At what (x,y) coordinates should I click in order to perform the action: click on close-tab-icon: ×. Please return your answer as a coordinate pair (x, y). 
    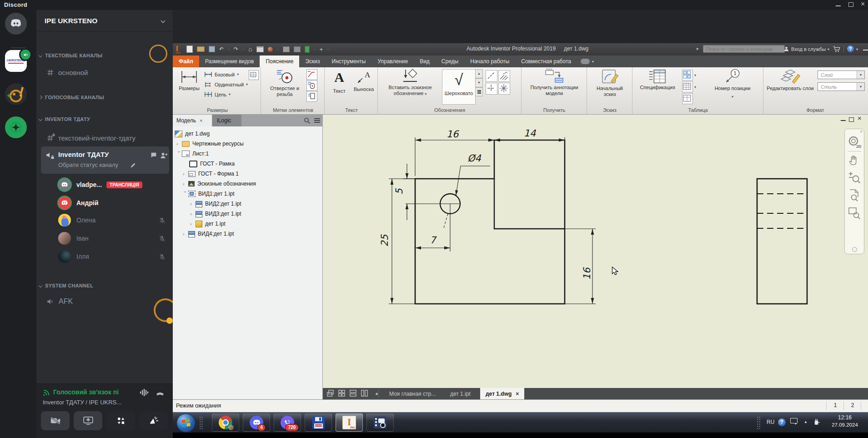
    Looking at the image, I should click on (517, 394).